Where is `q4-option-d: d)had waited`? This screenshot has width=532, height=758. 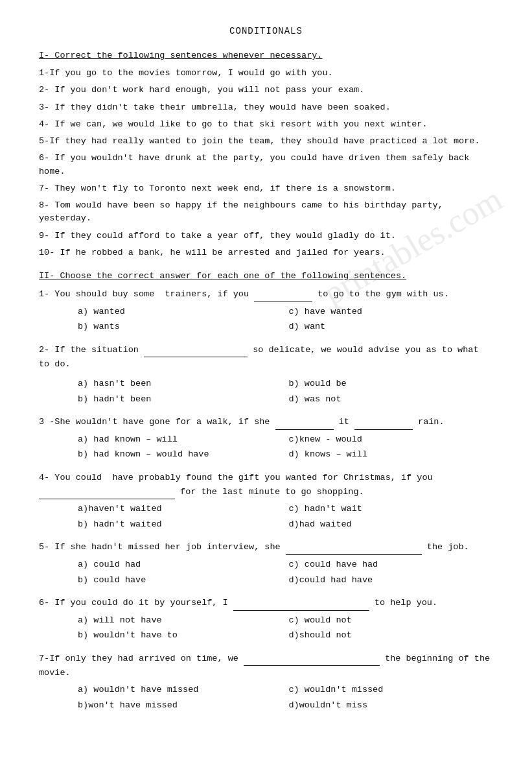 q4-option-d: d)had waited is located at coordinates (391, 525).